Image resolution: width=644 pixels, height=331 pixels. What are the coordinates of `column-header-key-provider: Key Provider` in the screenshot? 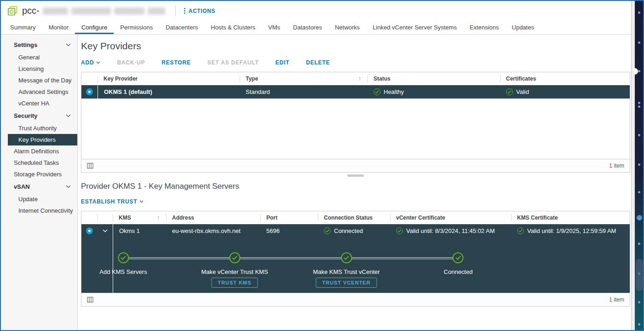 It's located at (168, 79).